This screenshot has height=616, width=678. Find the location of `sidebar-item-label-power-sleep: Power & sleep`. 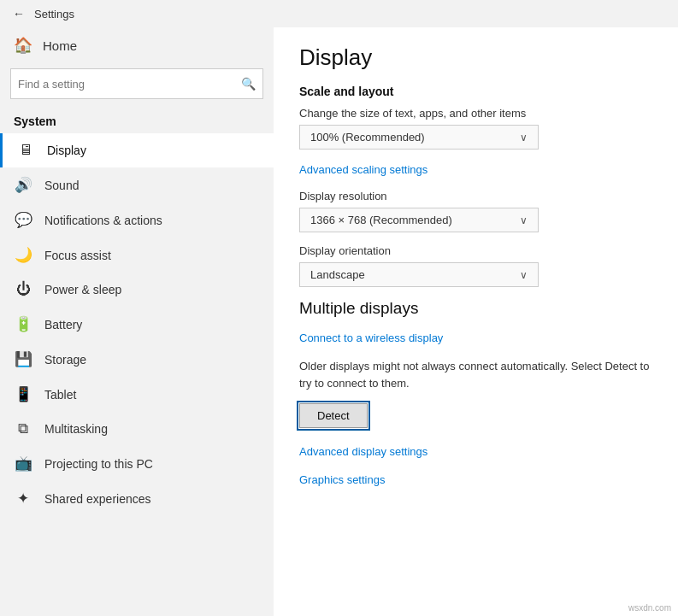

sidebar-item-label-power-sleep: Power & sleep is located at coordinates (83, 290).